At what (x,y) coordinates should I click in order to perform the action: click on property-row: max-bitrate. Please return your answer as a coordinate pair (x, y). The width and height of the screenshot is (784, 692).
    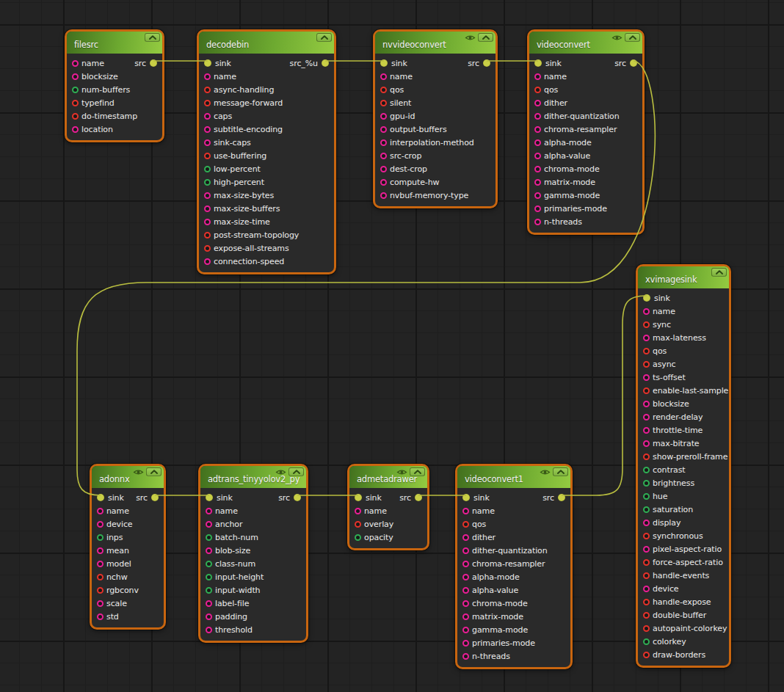
    Looking at the image, I should click on (683, 443).